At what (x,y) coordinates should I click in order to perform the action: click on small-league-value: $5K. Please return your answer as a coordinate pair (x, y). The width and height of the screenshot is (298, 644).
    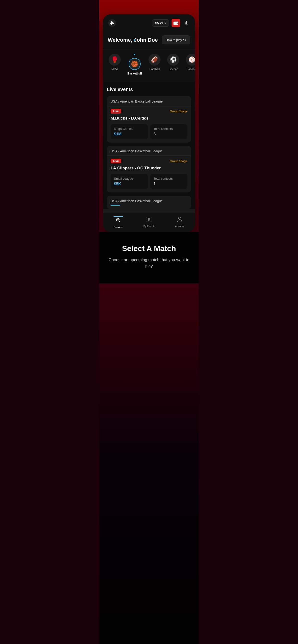
    Looking at the image, I should click on (129, 184).